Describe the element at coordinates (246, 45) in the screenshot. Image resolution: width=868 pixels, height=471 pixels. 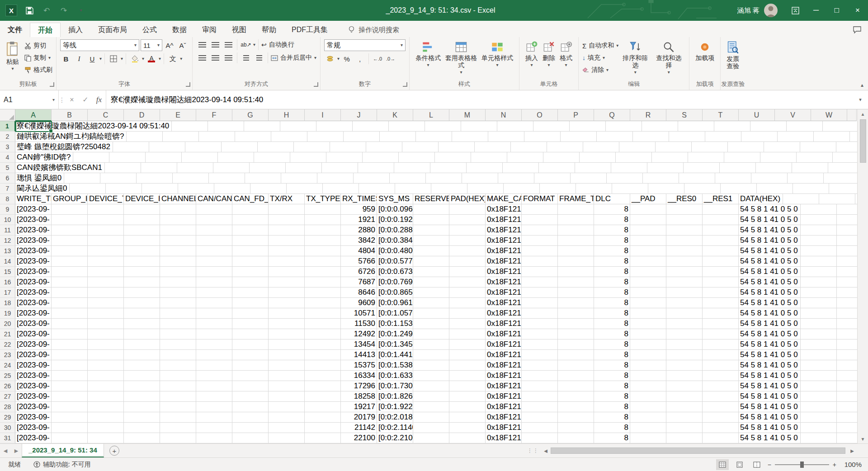
I see `orientation-button: ab↗` at that location.